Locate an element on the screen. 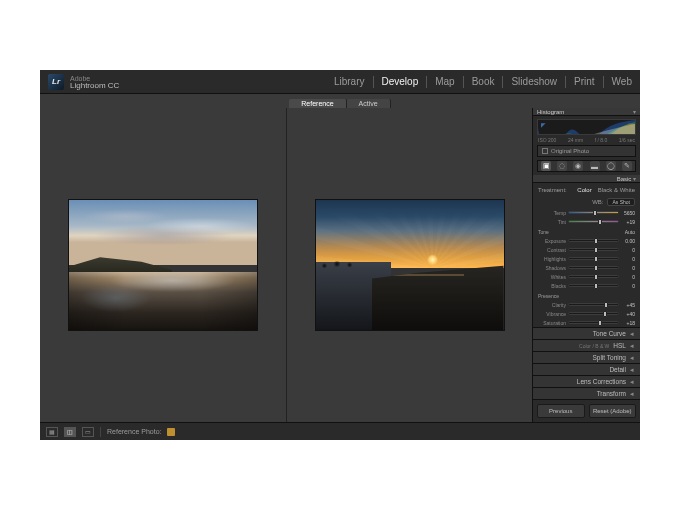 The image size is (680, 510). radial-tool-icon: ◯ is located at coordinates (611, 166).